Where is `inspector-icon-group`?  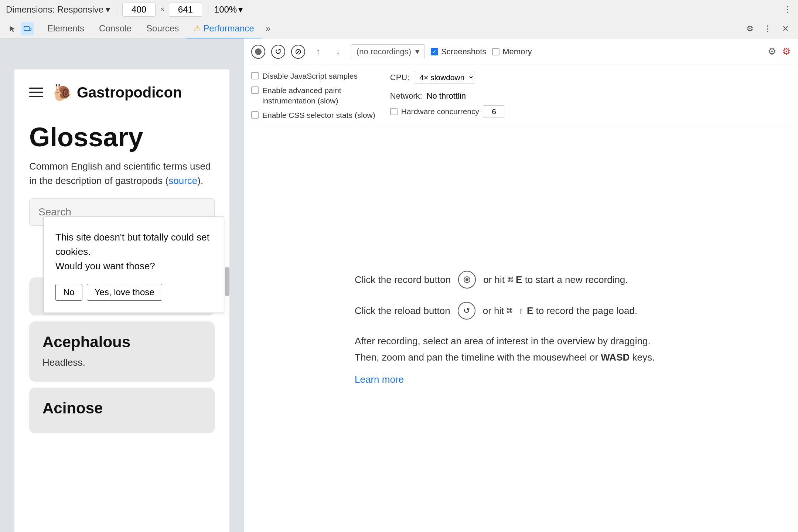
inspector-icon-group is located at coordinates (20, 29).